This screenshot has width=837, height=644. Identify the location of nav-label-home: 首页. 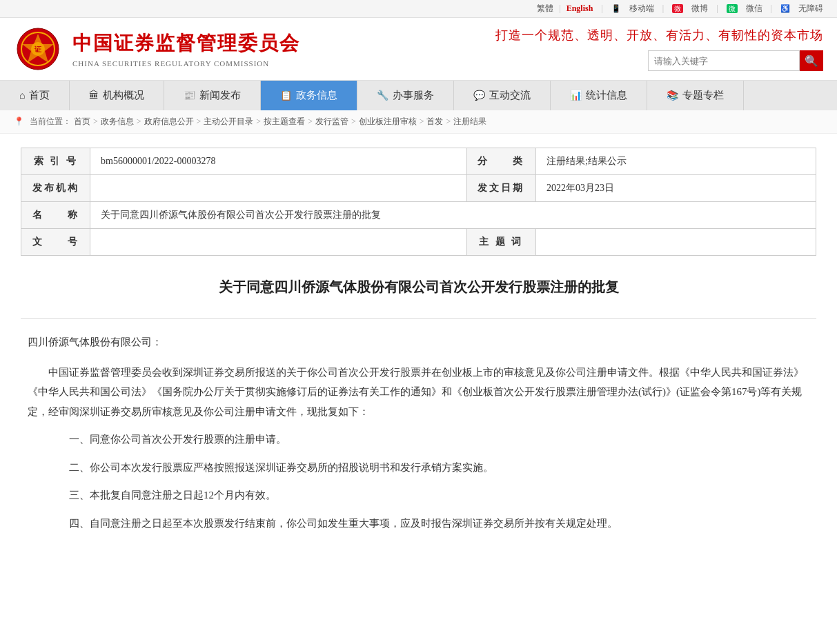
(39, 95).